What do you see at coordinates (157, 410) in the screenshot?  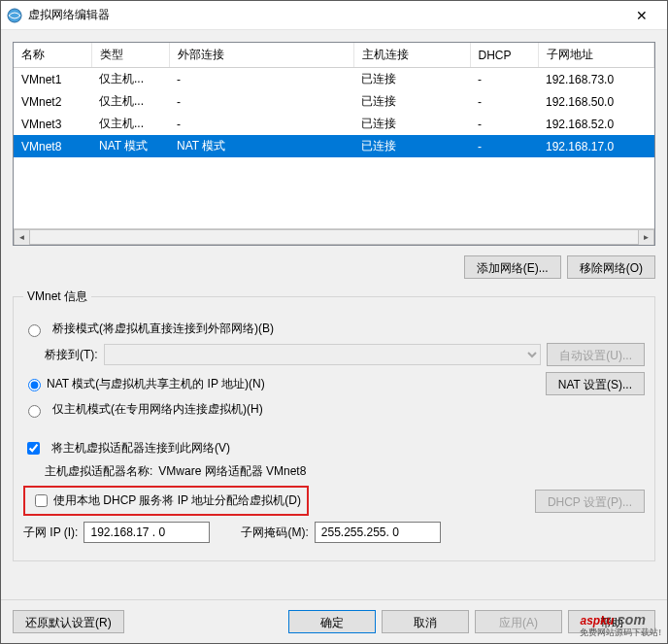 I see `hostonly-radio-label: 仅主机模式(在专用网络内连接虚拟机)(H)` at bounding box center [157, 410].